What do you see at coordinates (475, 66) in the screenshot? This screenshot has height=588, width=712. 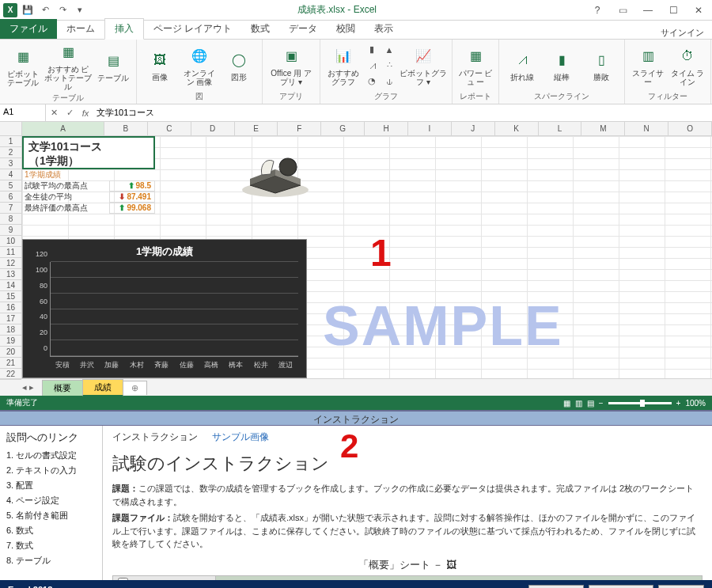 I see `btn-powerview: ▦パワー ビュ ー` at bounding box center [475, 66].